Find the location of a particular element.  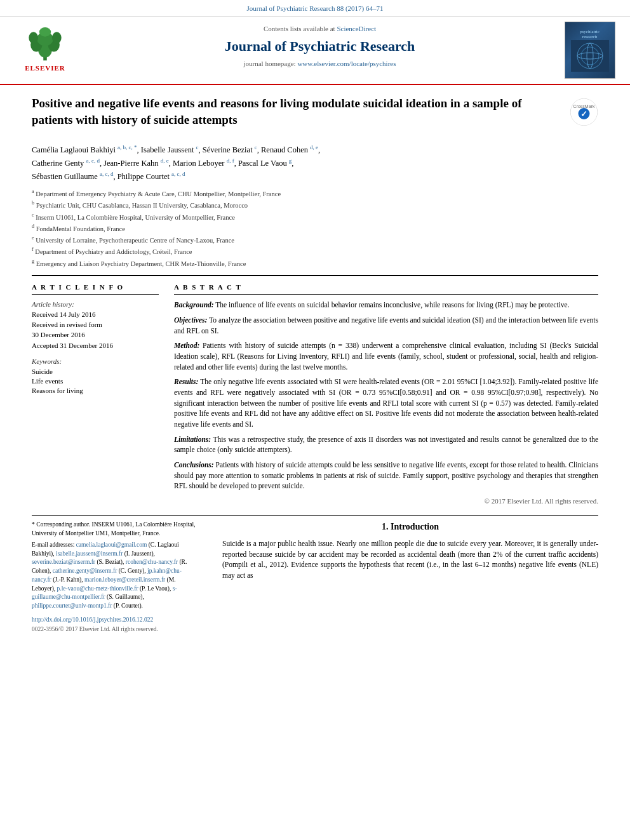

elsevier-logo-area: ELSEVIER is located at coordinates (45, 50).